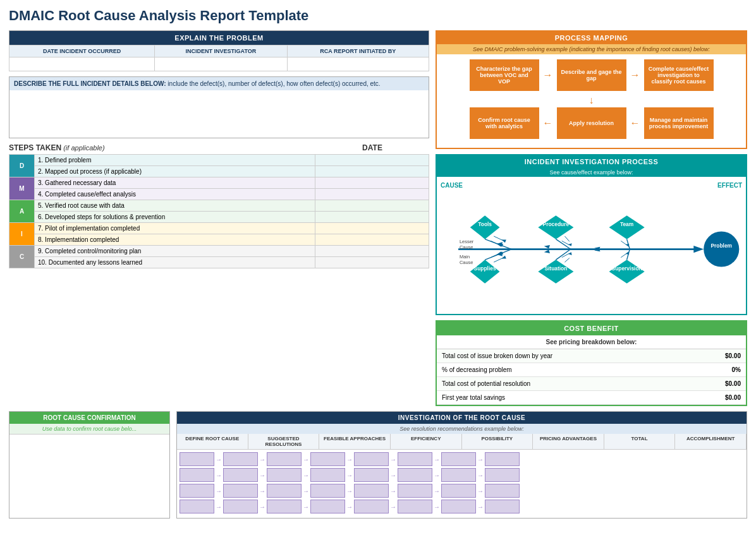  What do you see at coordinates (564, 398) in the screenshot?
I see `cb-label: First year total savings` at bounding box center [564, 398].